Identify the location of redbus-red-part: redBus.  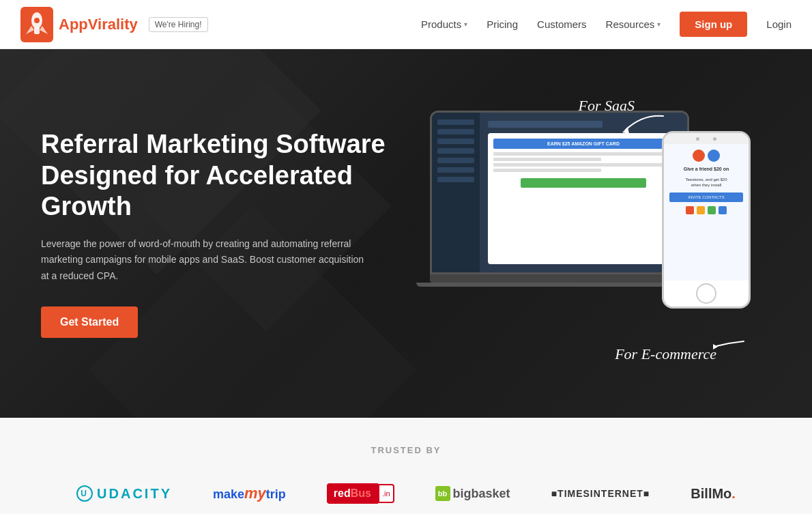
(352, 494).